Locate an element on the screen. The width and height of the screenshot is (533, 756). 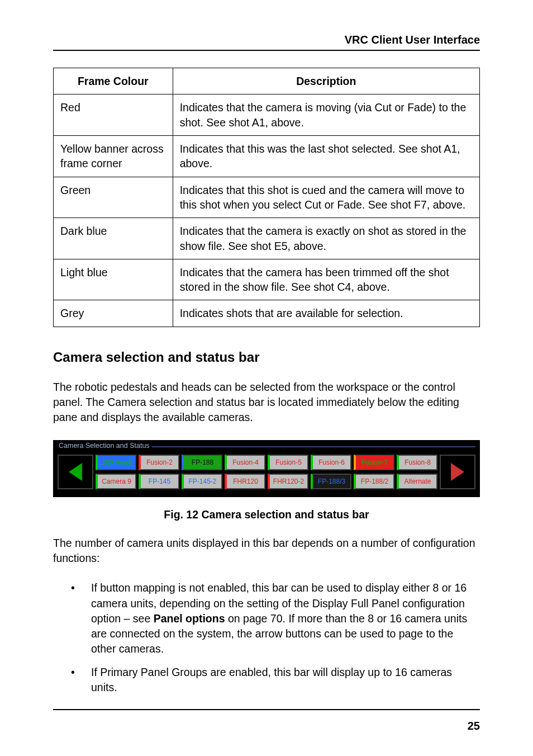
page-right-button is located at coordinates (458, 472).